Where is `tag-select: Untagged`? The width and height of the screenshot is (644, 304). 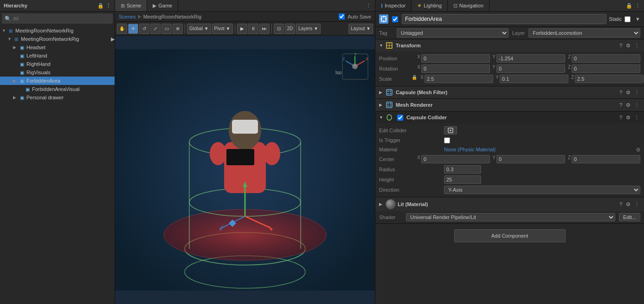
tag-select: Untagged is located at coordinates (453, 33).